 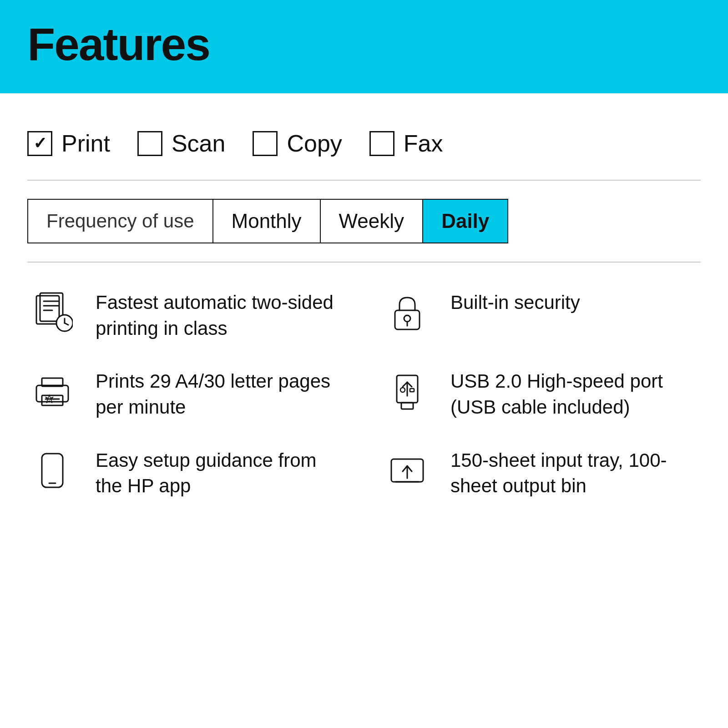 What do you see at coordinates (187, 316) in the screenshot?
I see `feature-fast-print: Fastest automatic two-sided printing in …` at bounding box center [187, 316].